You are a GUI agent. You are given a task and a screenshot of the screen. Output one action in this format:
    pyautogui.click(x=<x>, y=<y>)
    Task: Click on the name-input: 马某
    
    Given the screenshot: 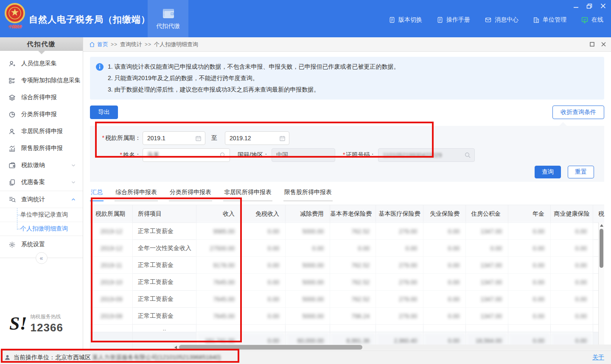 What is the action you would take?
    pyautogui.click(x=186, y=155)
    